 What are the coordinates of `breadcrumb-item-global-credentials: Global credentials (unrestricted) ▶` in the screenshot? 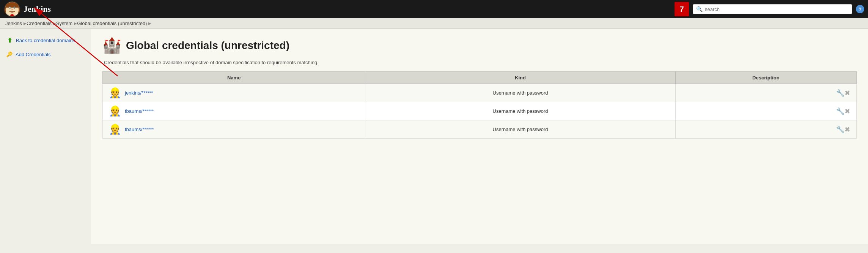 It's located at (114, 24).